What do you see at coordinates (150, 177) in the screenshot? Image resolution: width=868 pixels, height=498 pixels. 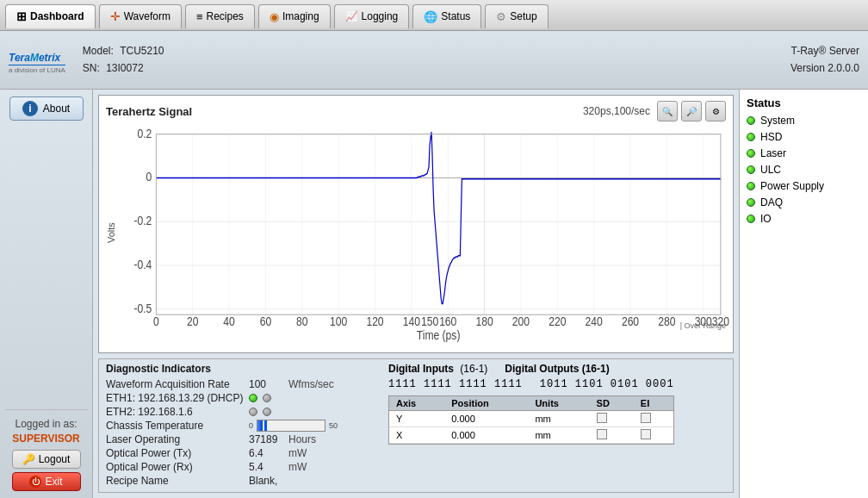 I see `svg-text: 0` at bounding box center [150, 177].